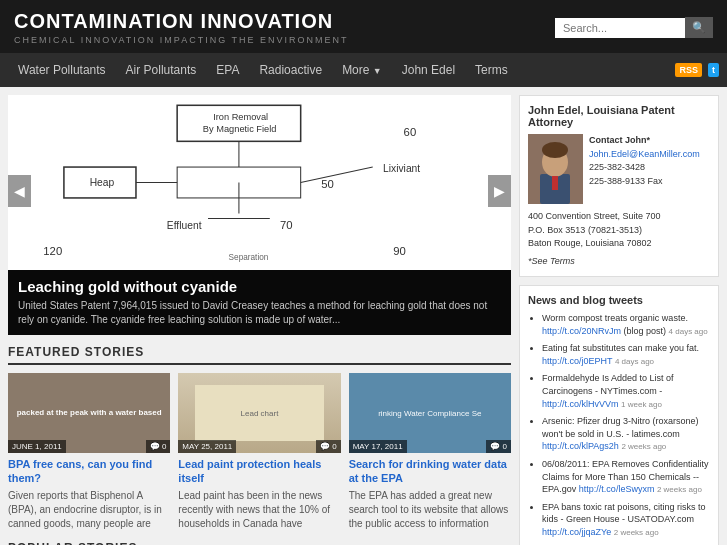 The image size is (727, 545). What do you see at coordinates (240, 129) in the screenshot?
I see `svg-text: By Magnetic Field` at bounding box center [240, 129].